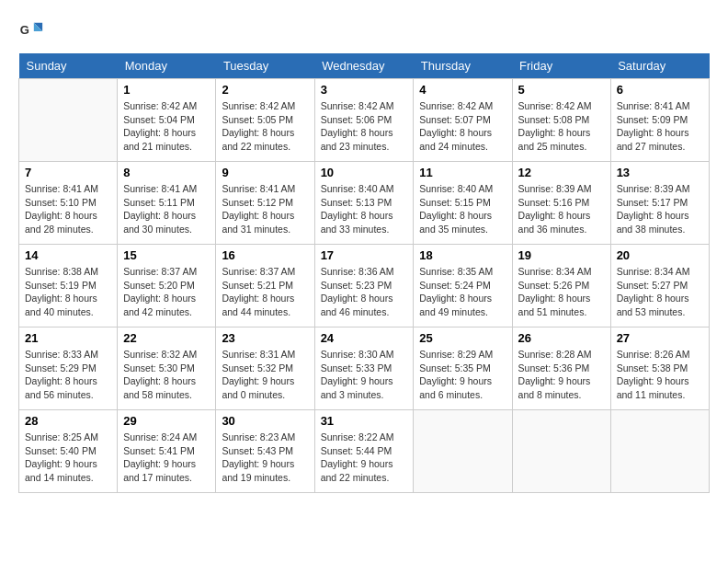 The width and height of the screenshot is (728, 563). What do you see at coordinates (25, 29) in the screenshot?
I see `svg-text: G` at bounding box center [25, 29].